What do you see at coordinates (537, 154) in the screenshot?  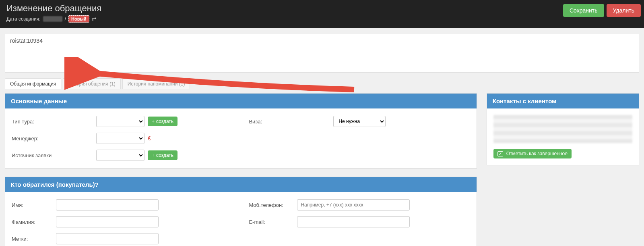 I see `mark-done-label: Отметить как завершенное` at bounding box center [537, 154].